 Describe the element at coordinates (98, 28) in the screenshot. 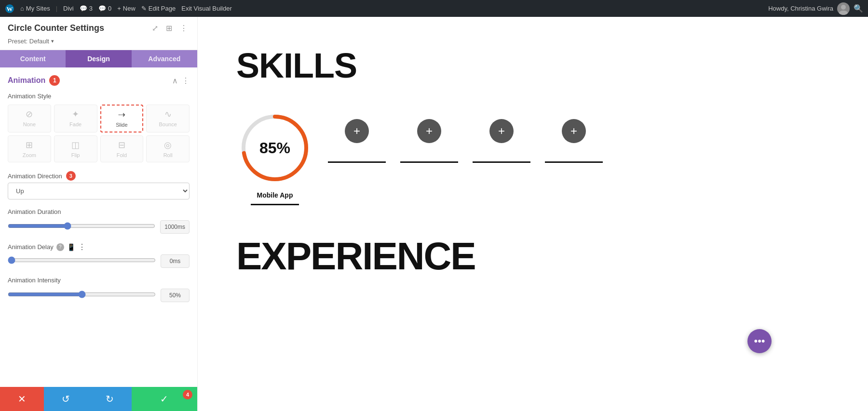

I see `sidebar-title-row: Circle Counter Settings ⤢ ⊞ ⋮` at that location.